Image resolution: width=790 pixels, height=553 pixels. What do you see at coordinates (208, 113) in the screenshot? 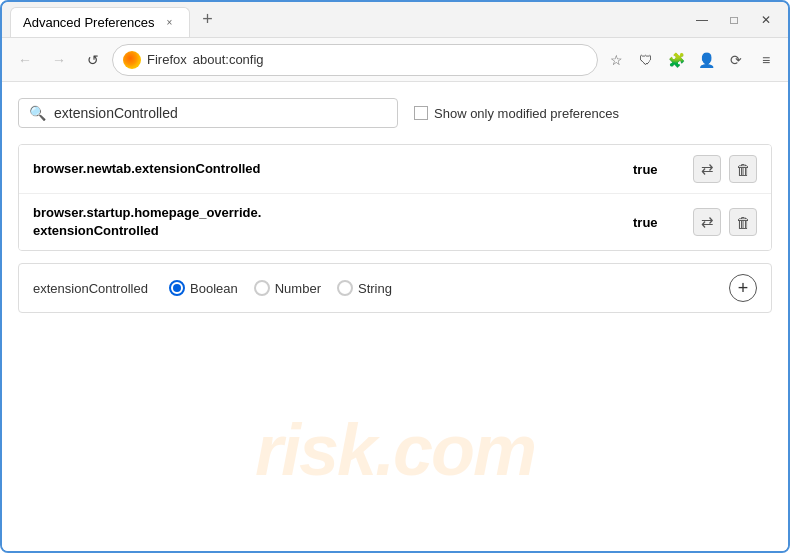
I see `search-input-wrap: 🔍` at bounding box center [208, 113].